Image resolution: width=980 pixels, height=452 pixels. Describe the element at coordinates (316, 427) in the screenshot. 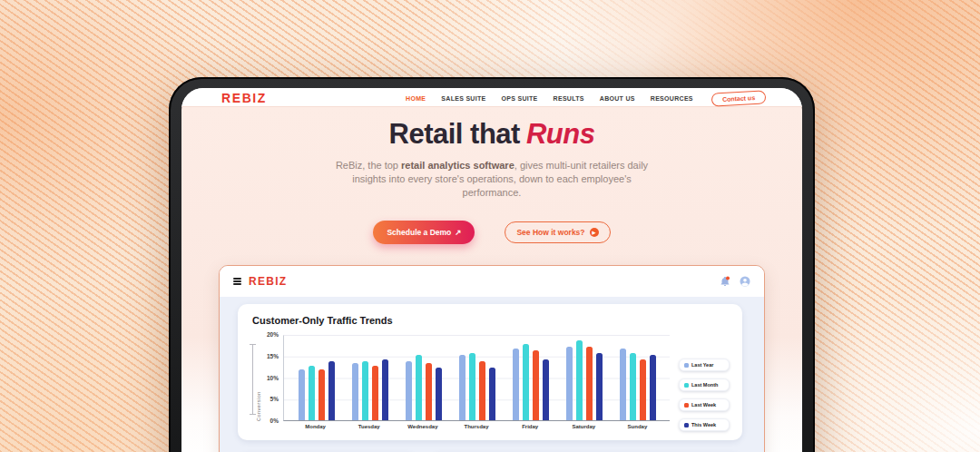

I see `x-tick-label: Monday` at that location.